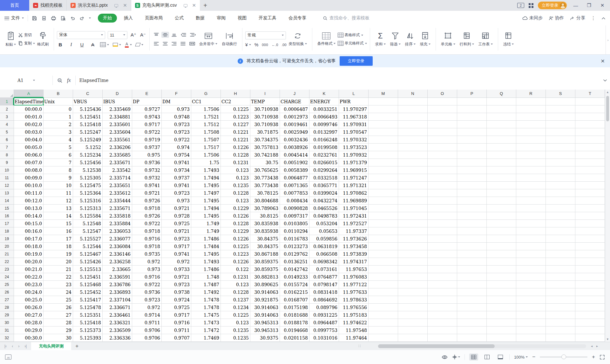 Image resolution: width=610 pixels, height=364 pixels. I want to click on cell-O18, so click(442, 231).